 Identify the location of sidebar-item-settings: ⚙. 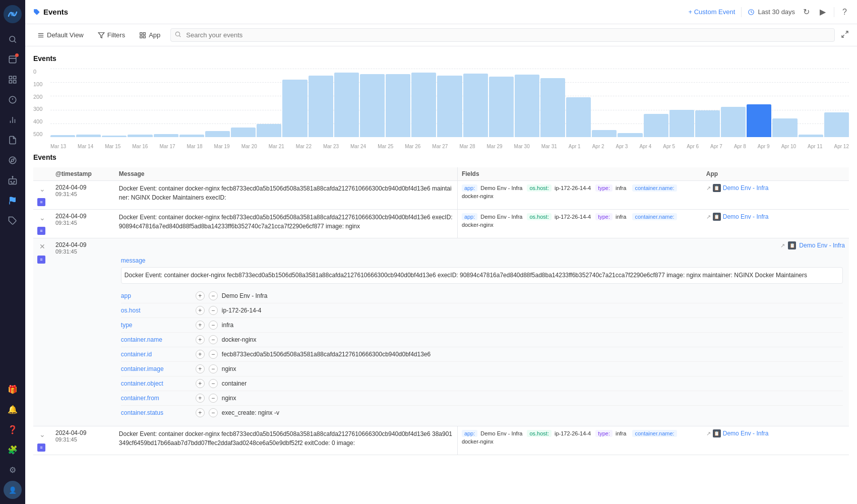
(13, 470).